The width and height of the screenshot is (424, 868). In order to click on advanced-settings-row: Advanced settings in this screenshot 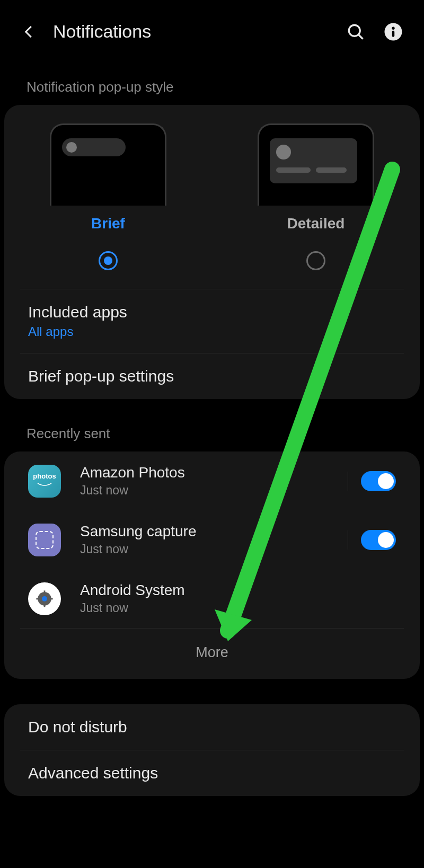, I will do `click(212, 773)`.